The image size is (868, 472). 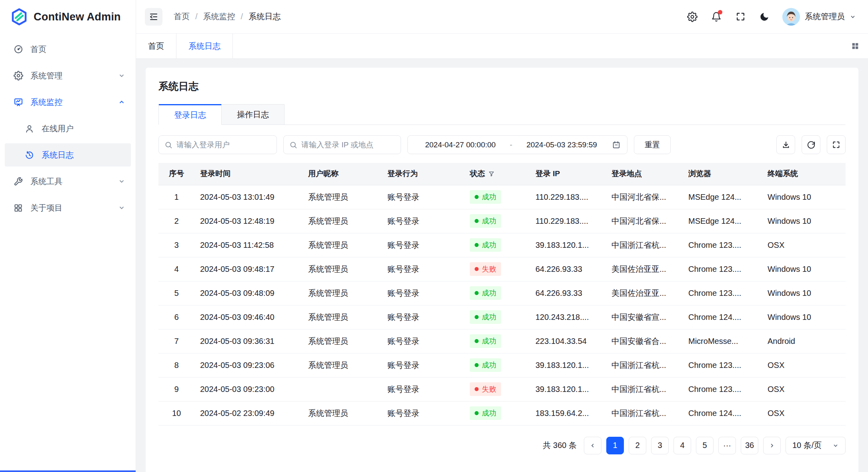 What do you see at coordinates (772, 446) in the screenshot?
I see `chevron-right-icon` at bounding box center [772, 446].